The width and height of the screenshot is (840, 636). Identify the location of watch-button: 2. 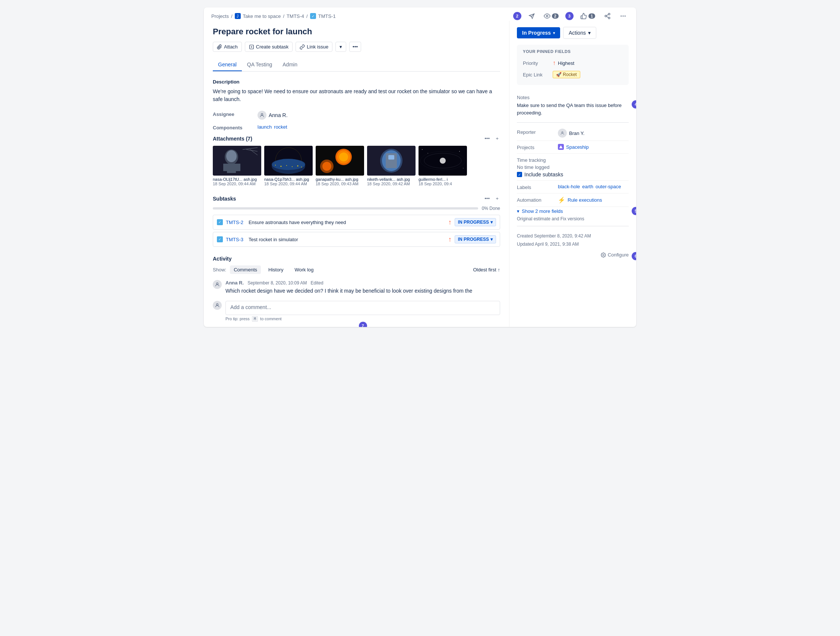
(551, 16).